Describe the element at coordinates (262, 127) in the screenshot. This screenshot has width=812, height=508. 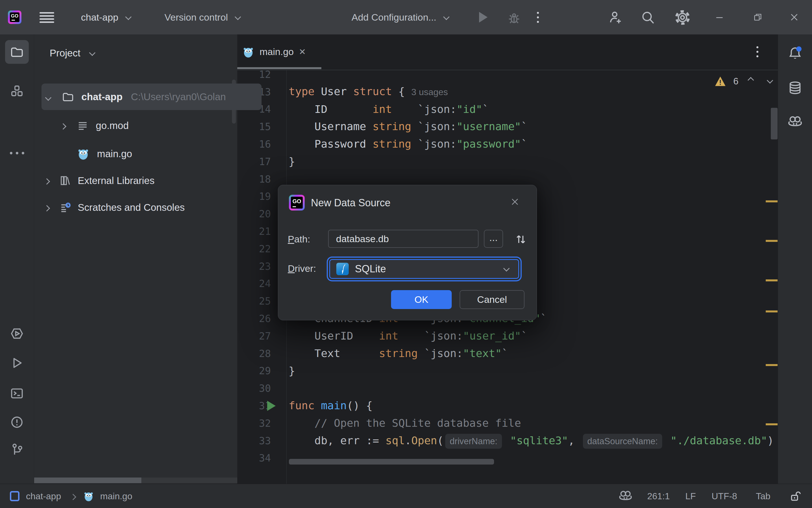
I see `gutter: 15` at that location.